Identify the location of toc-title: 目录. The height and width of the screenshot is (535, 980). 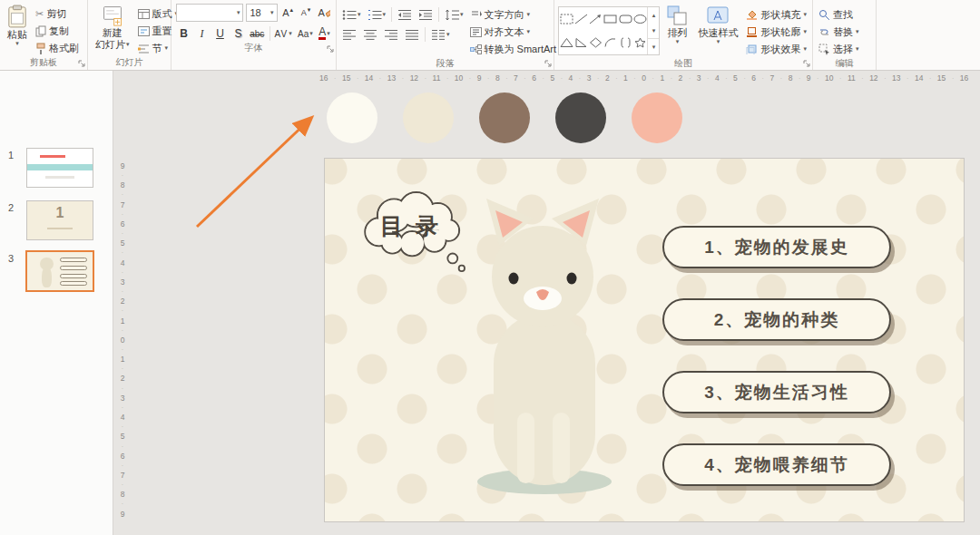
(409, 227).